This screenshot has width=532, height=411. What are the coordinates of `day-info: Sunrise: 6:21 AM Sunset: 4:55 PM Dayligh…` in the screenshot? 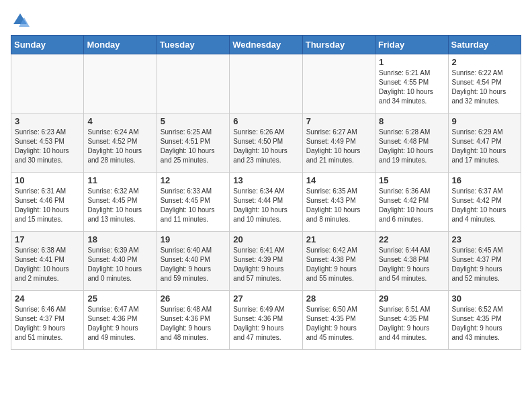 It's located at (411, 87).